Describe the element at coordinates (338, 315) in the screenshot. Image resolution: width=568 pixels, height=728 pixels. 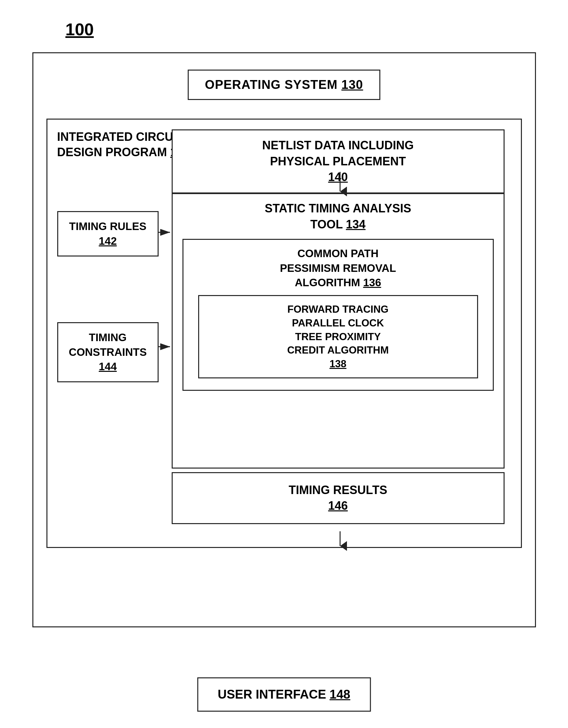
I see `cppr-box: COMMON PATHPESSIMISM REMOVALALGORITHM 13…` at that location.